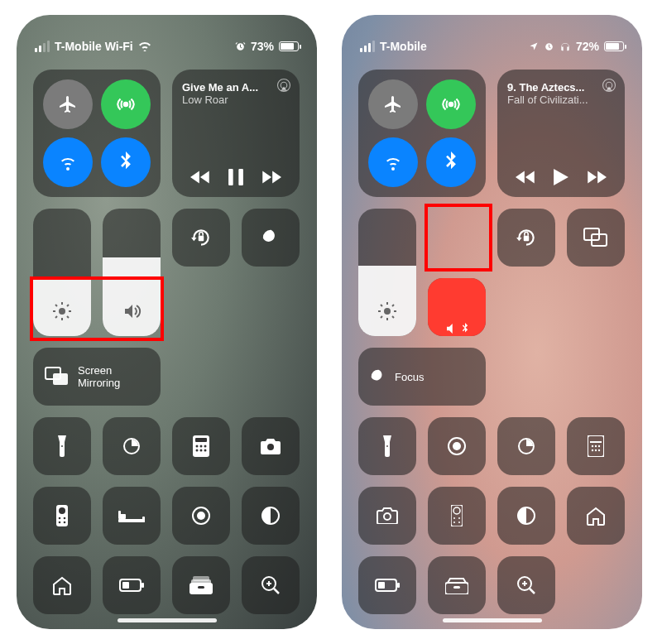 Image resolution: width=662 pixels, height=644 pixels. I want to click on battery-percent: 73%, so click(262, 46).